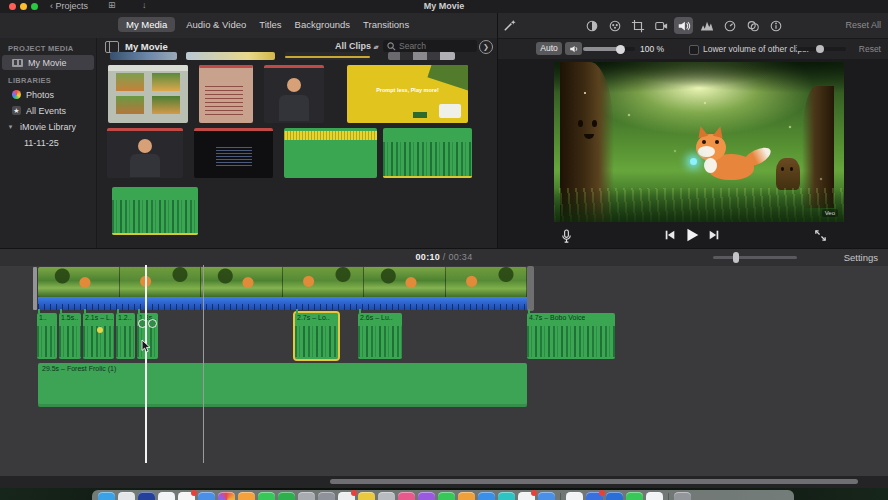 The image size is (888, 500). I want to click on color-correction-icon, so click(614, 26).